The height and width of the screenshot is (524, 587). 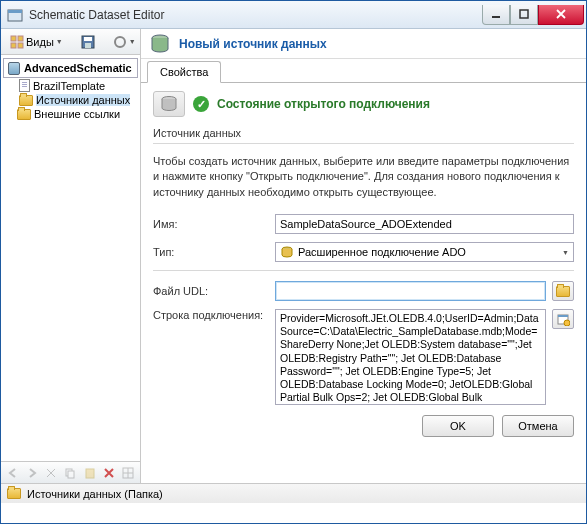 I want to click on connection-icon, so click(x=287, y=252).